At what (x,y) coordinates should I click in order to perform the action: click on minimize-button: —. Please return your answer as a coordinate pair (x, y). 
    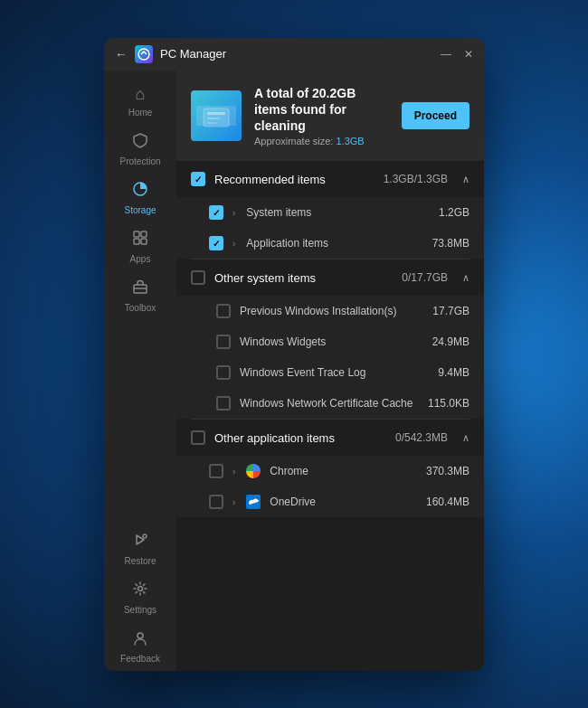
    Looking at the image, I should click on (446, 54).